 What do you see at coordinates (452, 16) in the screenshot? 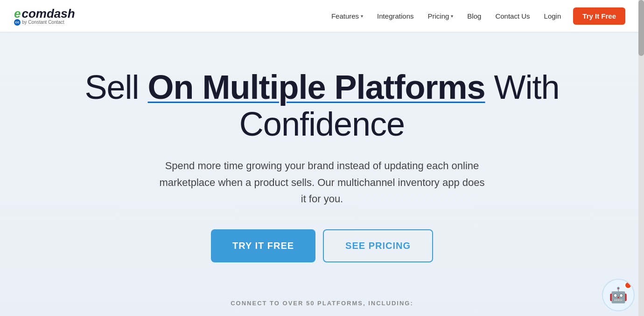
I see `pricing-chevron-icon: ▾` at bounding box center [452, 16].